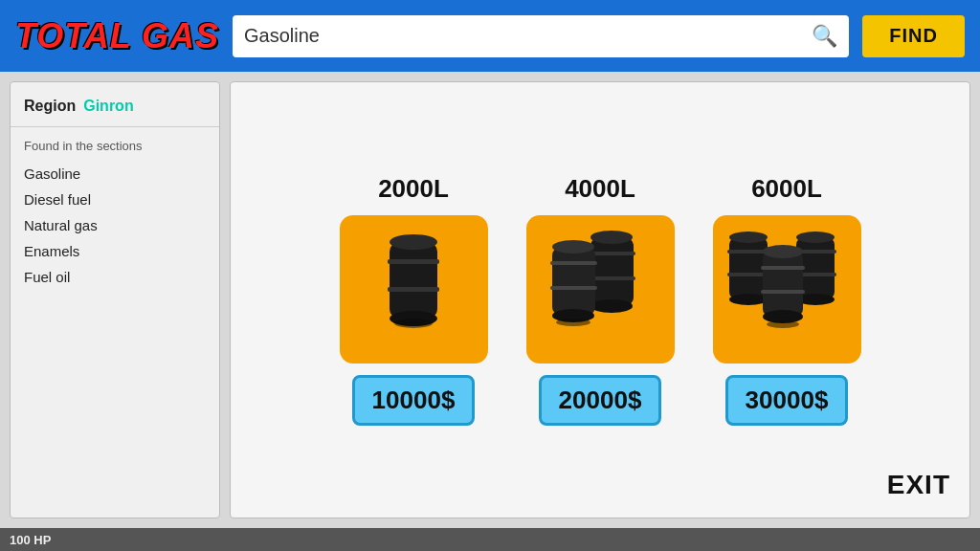 This screenshot has height=551, width=980. What do you see at coordinates (117, 36) in the screenshot?
I see `app-title: TOTAL GAS` at bounding box center [117, 36].